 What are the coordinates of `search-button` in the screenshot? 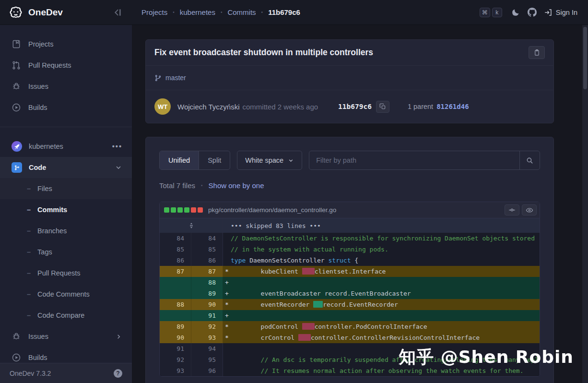 It's located at (529, 160).